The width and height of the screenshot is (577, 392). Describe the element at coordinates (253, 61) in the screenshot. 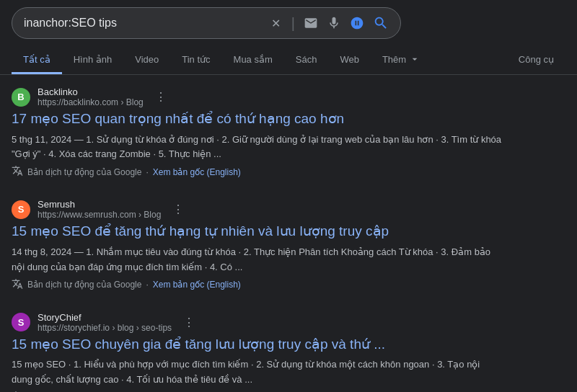

I see `tab-shopping: Mua sắm` at that location.